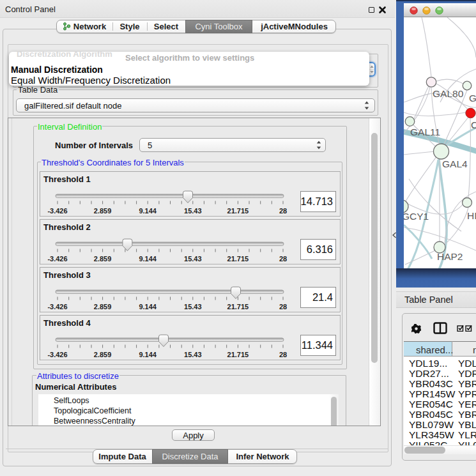 The image size is (476, 476). Describe the element at coordinates (417, 216) in the screenshot. I see `svg-text: GCY1` at that location.